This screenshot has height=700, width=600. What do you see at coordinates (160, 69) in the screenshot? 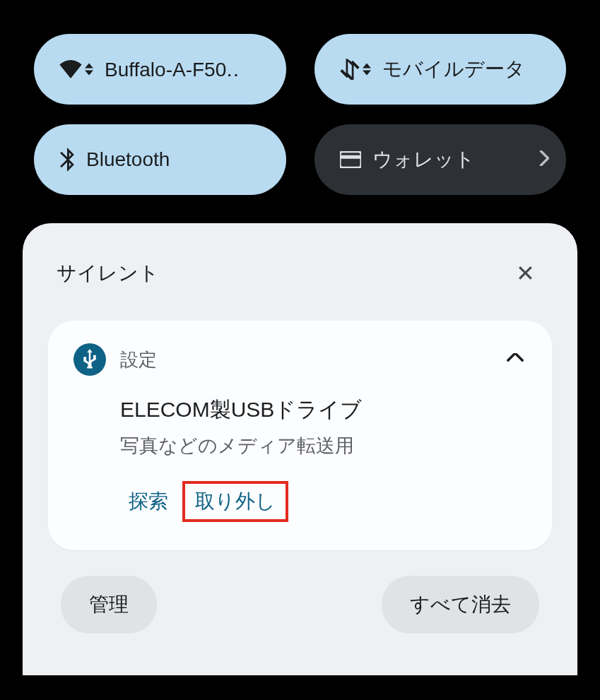
I see `wifi-tile: Buffalo-A-F50‥` at bounding box center [160, 69].